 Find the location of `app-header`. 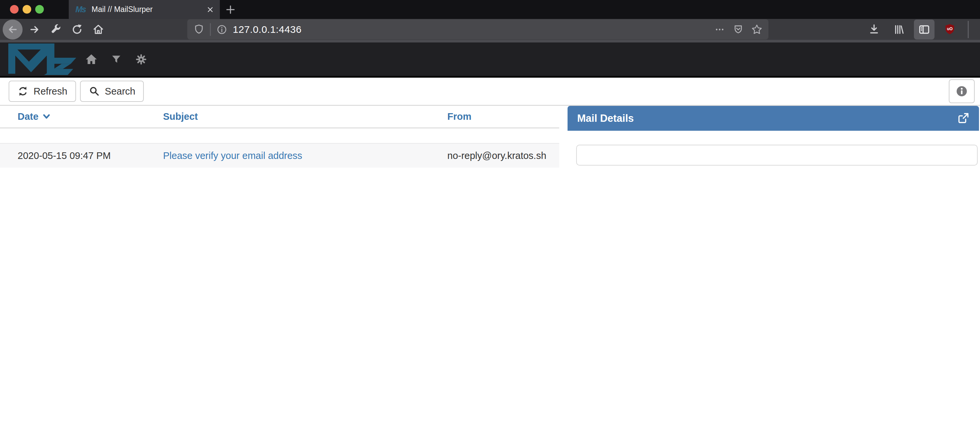

app-header is located at coordinates (490, 60).